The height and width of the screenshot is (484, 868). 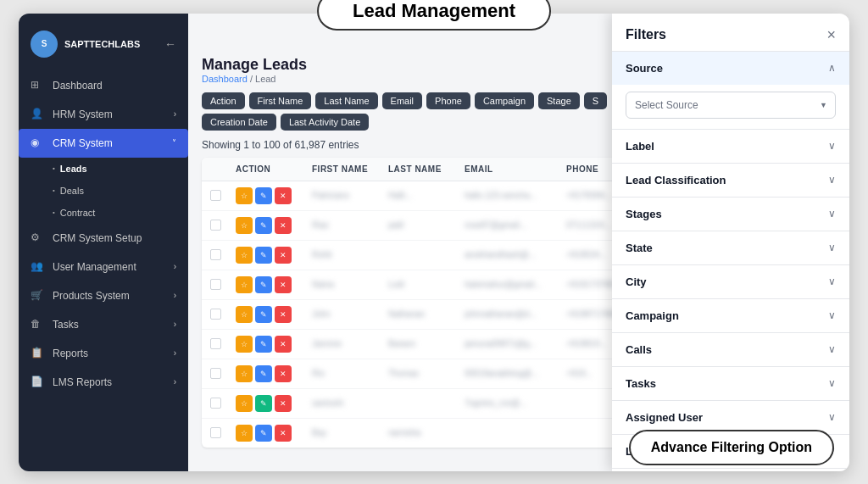 I want to click on sidebar-item-reports: 📋 Reports ›, so click(x=103, y=353).